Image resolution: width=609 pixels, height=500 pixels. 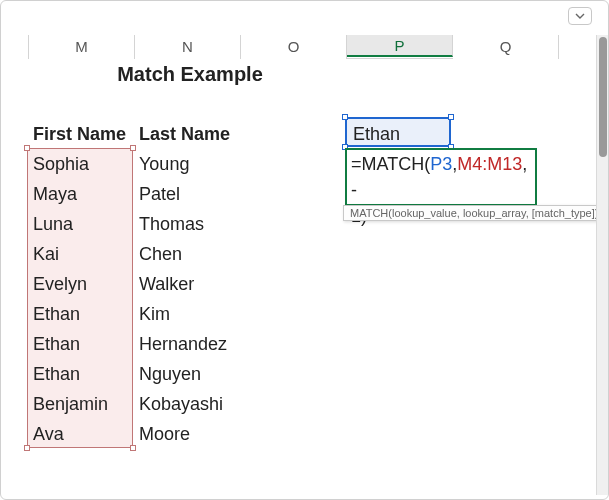 I want to click on cell-first-name: Sophia, so click(x=59, y=164).